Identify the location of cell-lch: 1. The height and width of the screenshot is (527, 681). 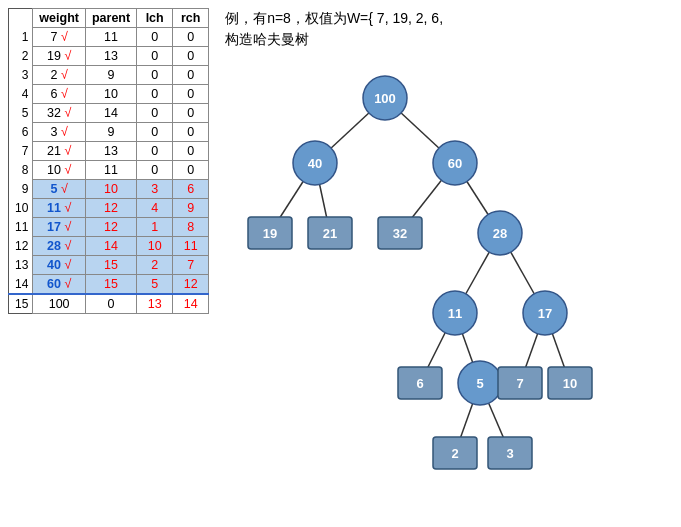
(155, 228).